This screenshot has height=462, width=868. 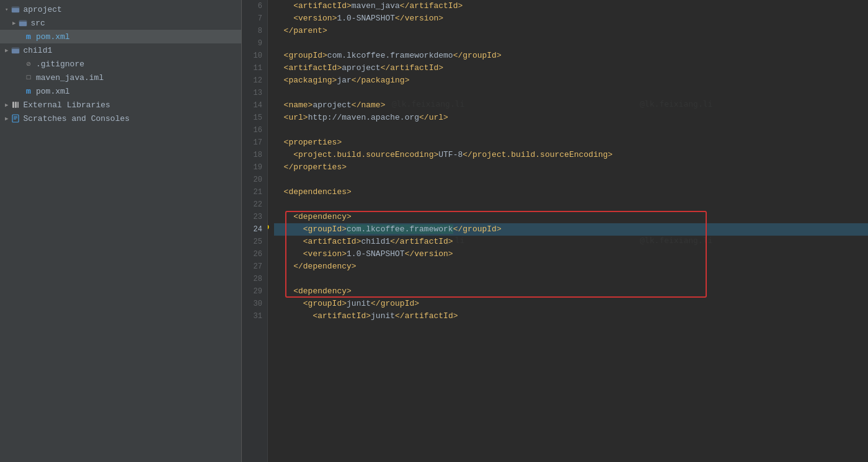 What do you see at coordinates (269, 229) in the screenshot?
I see `lightbulb-icon: 💡` at bounding box center [269, 229].